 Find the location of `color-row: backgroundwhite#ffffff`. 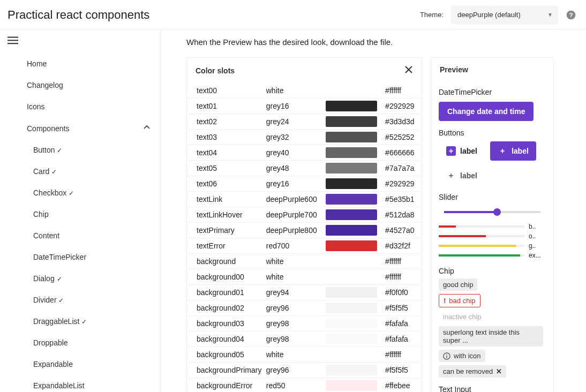

color-row: backgroundwhite#ffffff is located at coordinates (304, 261).